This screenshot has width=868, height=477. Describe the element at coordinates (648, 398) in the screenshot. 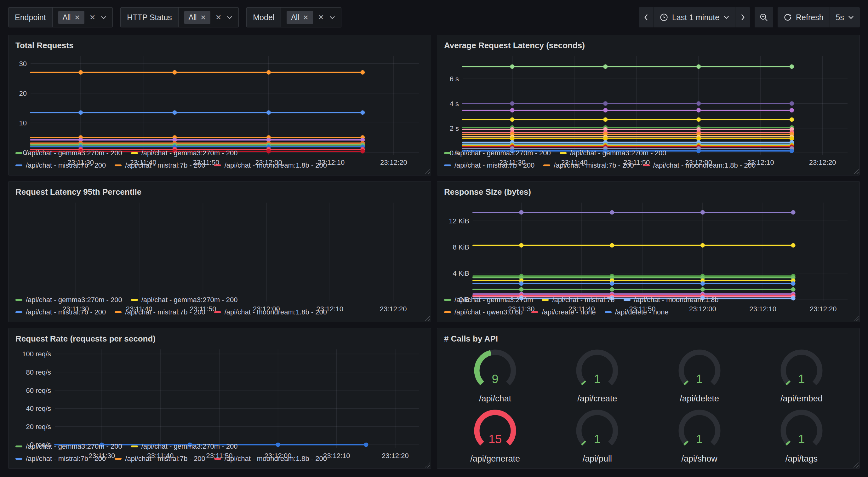

I see `panel-calls-by-api: # Calls by API 9/api/chat1/api/create1/a…` at that location.